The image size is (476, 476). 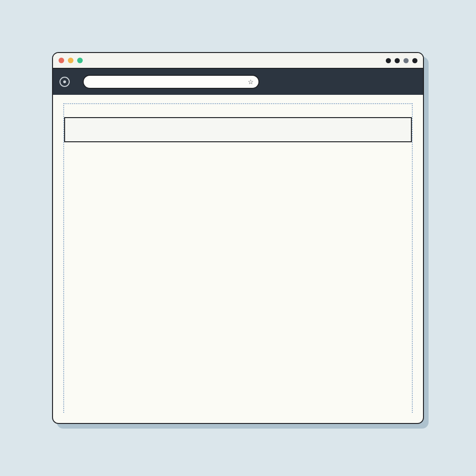 I want to click on bookmark-icon: ☆, so click(x=251, y=82).